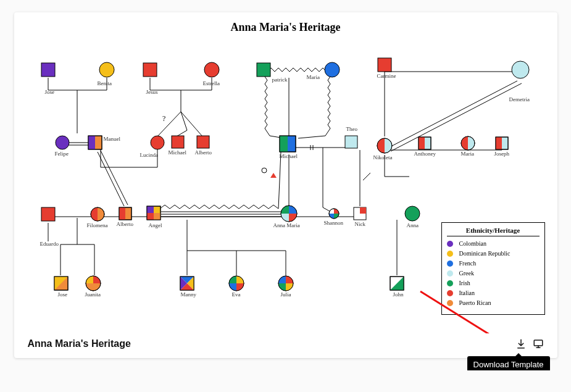 The image size is (571, 392). Describe the element at coordinates (79, 344) in the screenshot. I see `template-title: Anna Maria's Heritage` at that location.